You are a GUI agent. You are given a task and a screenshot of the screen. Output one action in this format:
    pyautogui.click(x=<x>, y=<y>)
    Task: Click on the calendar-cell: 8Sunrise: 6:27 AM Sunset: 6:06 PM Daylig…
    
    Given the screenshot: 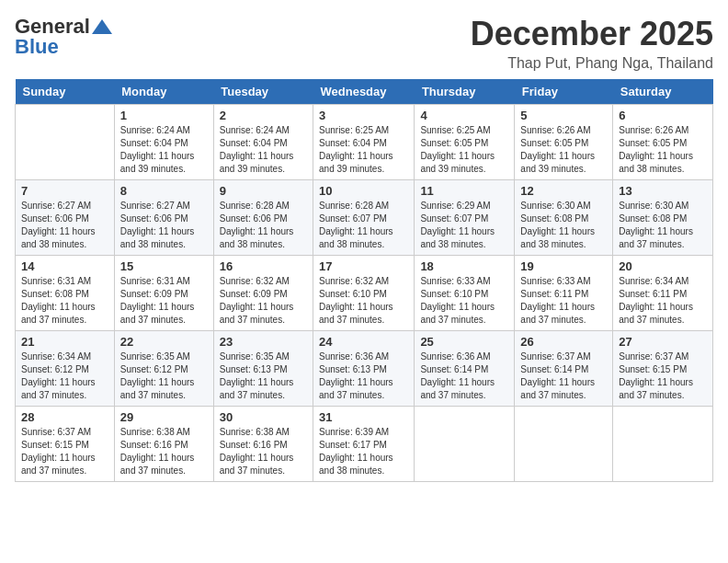 What is the action you would take?
    pyautogui.click(x=164, y=218)
    